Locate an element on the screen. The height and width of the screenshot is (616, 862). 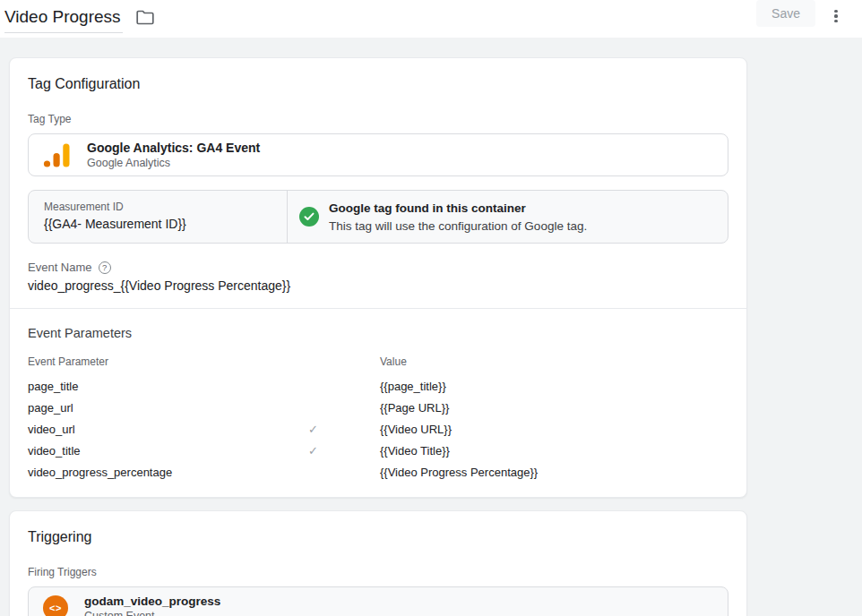
event-parameter-name: video_title is located at coordinates (168, 451).